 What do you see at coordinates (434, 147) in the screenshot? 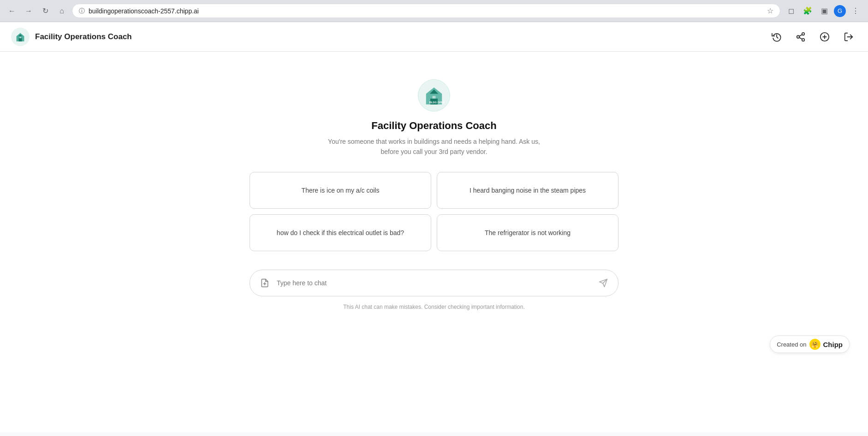
I see `main-subtitle: You're someone that works in buildings a…` at bounding box center [434, 147].